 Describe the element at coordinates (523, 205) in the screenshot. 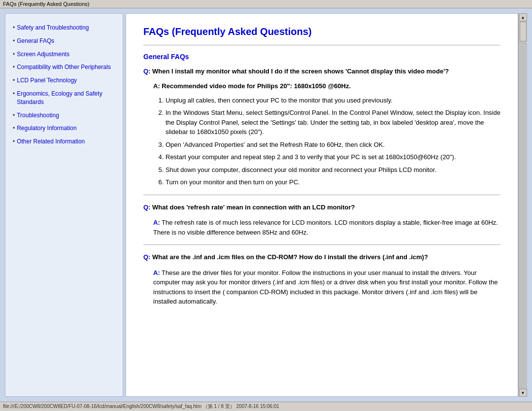

I see `right-scrollbar: ▲ ▼` at that location.